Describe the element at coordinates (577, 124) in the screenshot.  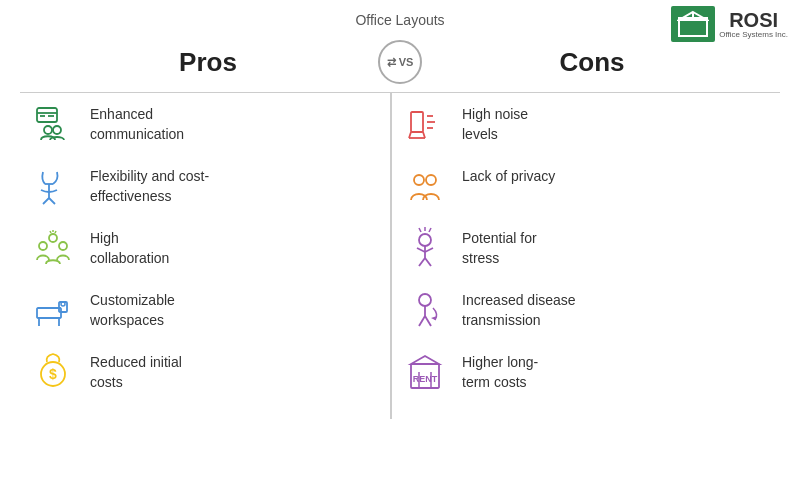
I see `list-item: High noiselevels` at that location.